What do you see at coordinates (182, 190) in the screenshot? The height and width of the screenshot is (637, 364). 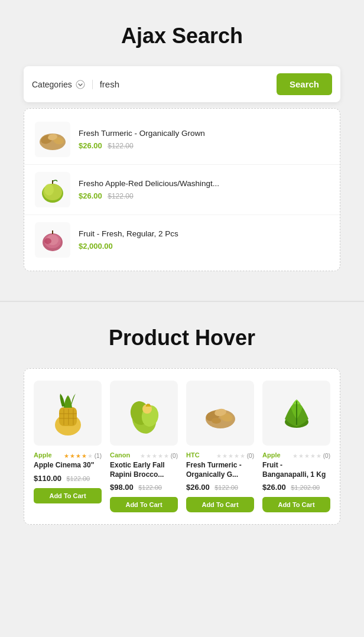 I see `search-result-item: Fresho Apple-Red Delicious/Washingt... $…` at bounding box center [182, 190].